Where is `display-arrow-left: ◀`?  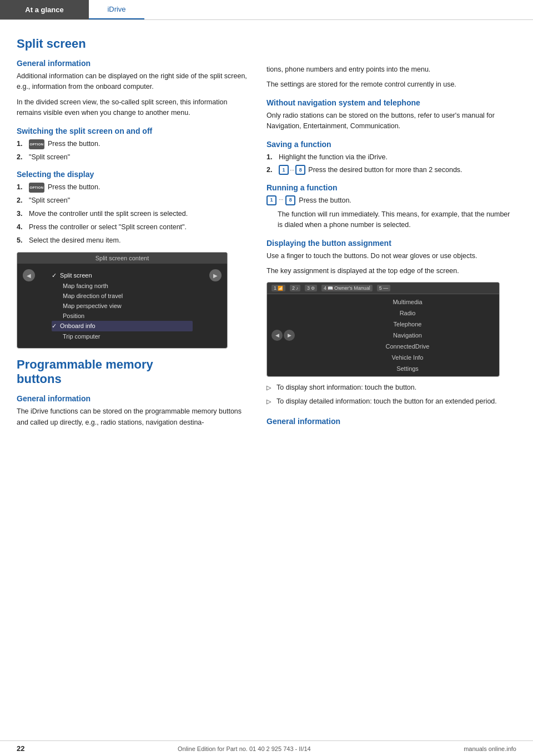
display-arrow-left: ◀ is located at coordinates (277, 335).